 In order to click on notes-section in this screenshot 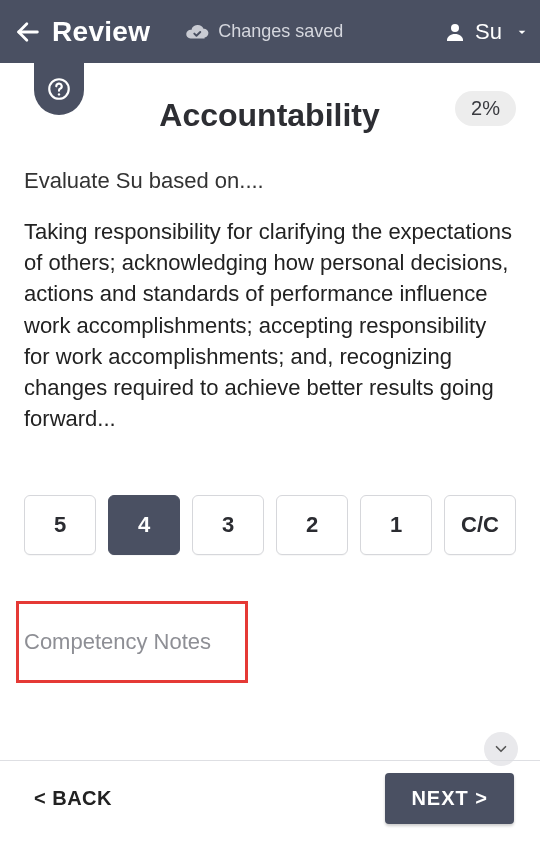, I will do `click(270, 646)`.